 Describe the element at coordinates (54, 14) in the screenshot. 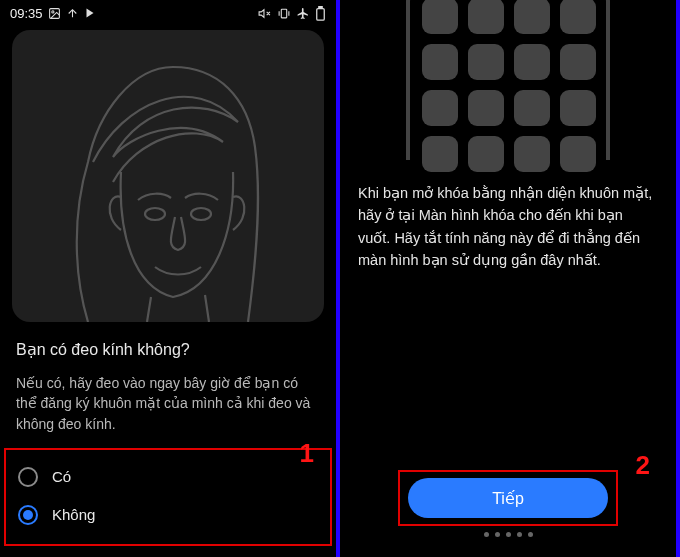

I see `image-icon` at that location.